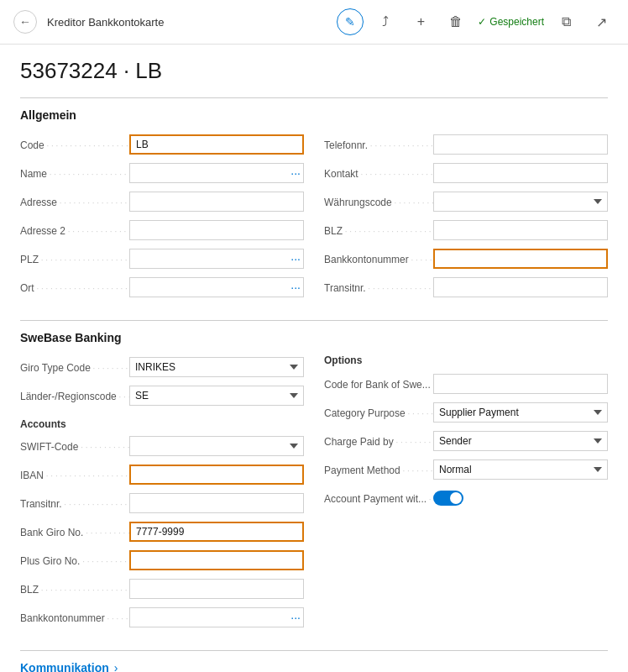 Image resolution: width=628 pixels, height=672 pixels. I want to click on share-button: ⤴, so click(385, 22).